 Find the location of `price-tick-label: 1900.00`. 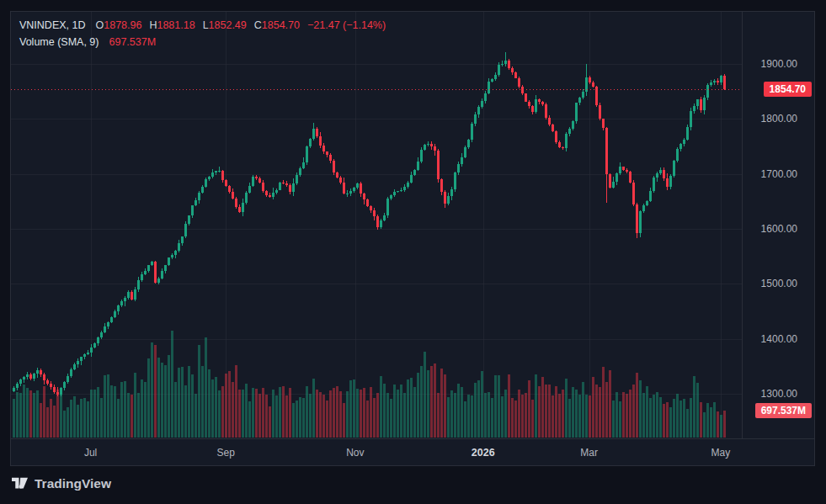

price-tick-label: 1900.00 is located at coordinates (780, 64).